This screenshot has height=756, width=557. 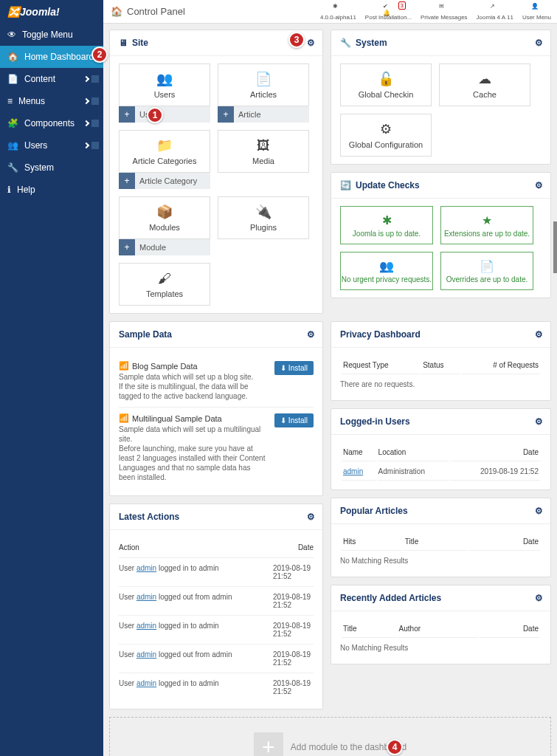 What do you see at coordinates (441, 235) in the screenshot?
I see `updates-card: 🔄 Update Checks ⚙ ✱Joomla is up to date.…` at bounding box center [441, 235].